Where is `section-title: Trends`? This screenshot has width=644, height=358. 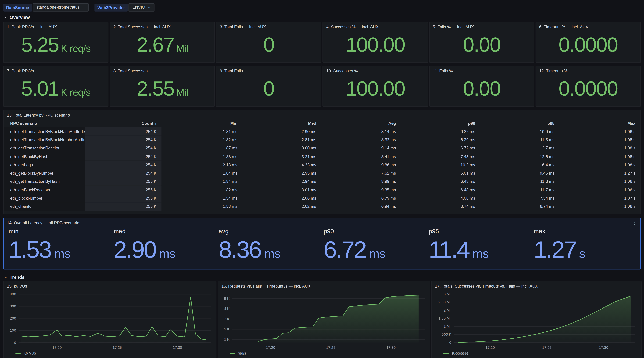
section-title: Trends is located at coordinates (17, 277).